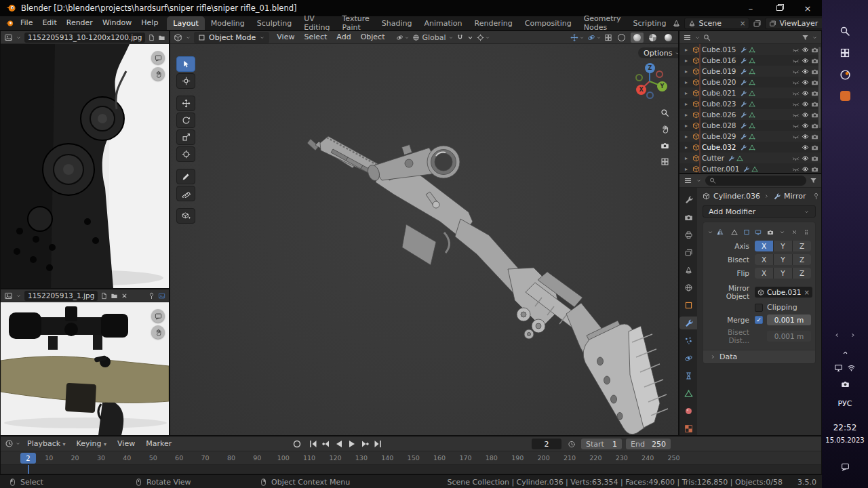 The height and width of the screenshot is (488, 868). What do you see at coordinates (351, 443) in the screenshot?
I see `play-button` at bounding box center [351, 443].